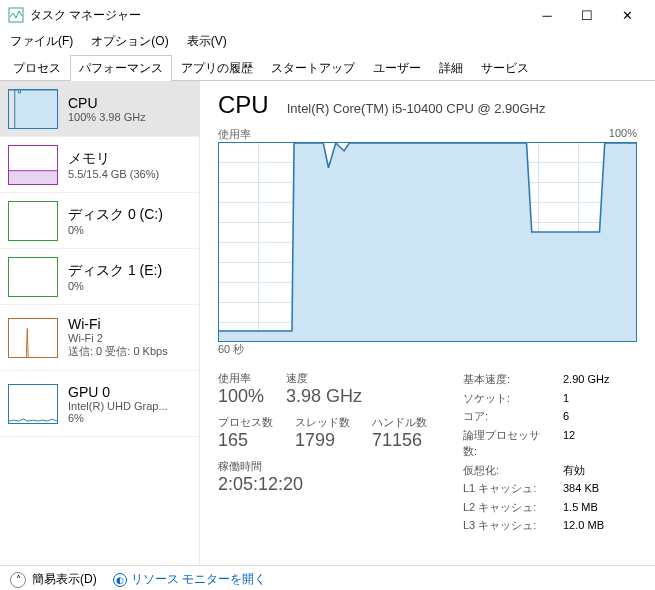 Image resolution: width=655 pixels, height=590 pixels. What do you see at coordinates (322, 422) in the screenshot?
I see `threads-label: スレッド数` at bounding box center [322, 422].